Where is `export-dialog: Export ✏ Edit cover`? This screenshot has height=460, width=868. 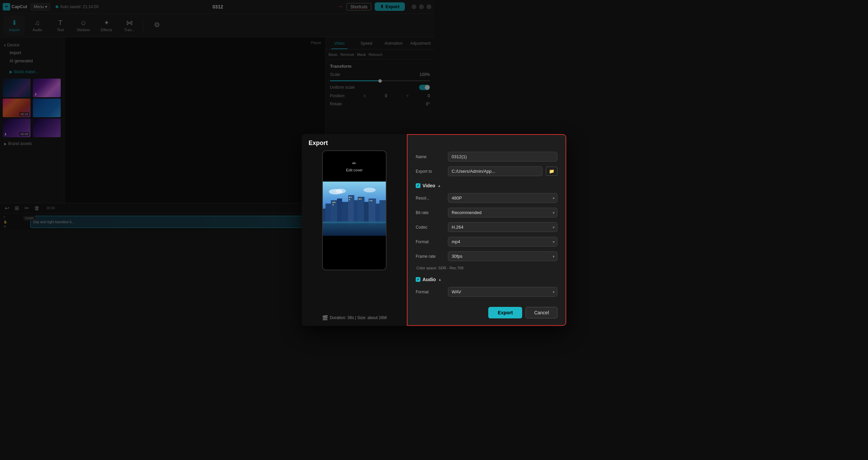
export-dialog: Export ✏ Edit cover is located at coordinates (368, 182).